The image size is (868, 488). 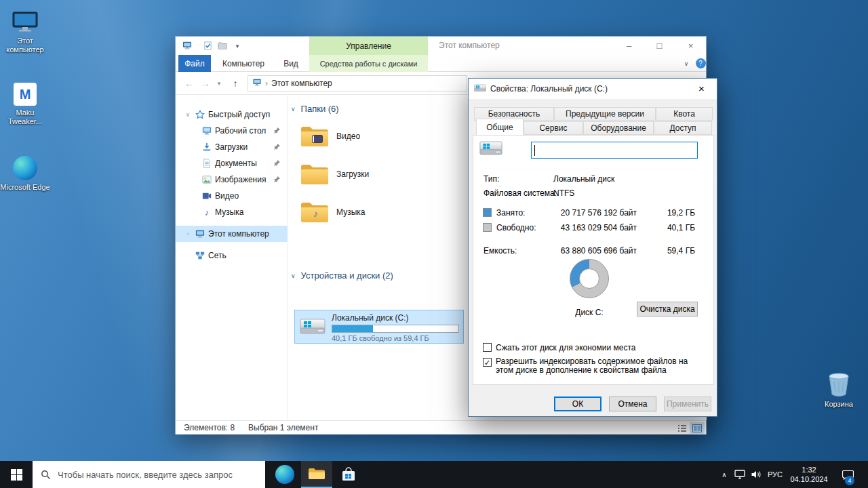 I want to click on ribbon-collapse-button: ∨, so click(x=686, y=64).